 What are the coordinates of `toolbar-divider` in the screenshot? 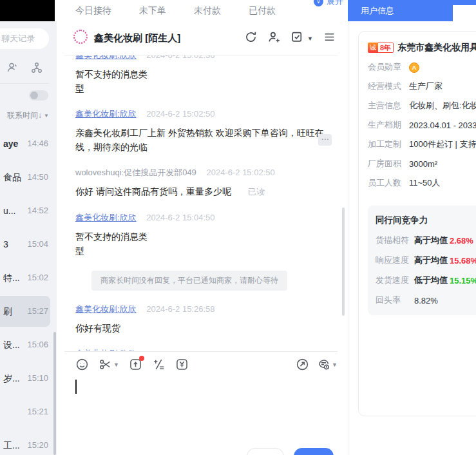 It's located at (201, 352).